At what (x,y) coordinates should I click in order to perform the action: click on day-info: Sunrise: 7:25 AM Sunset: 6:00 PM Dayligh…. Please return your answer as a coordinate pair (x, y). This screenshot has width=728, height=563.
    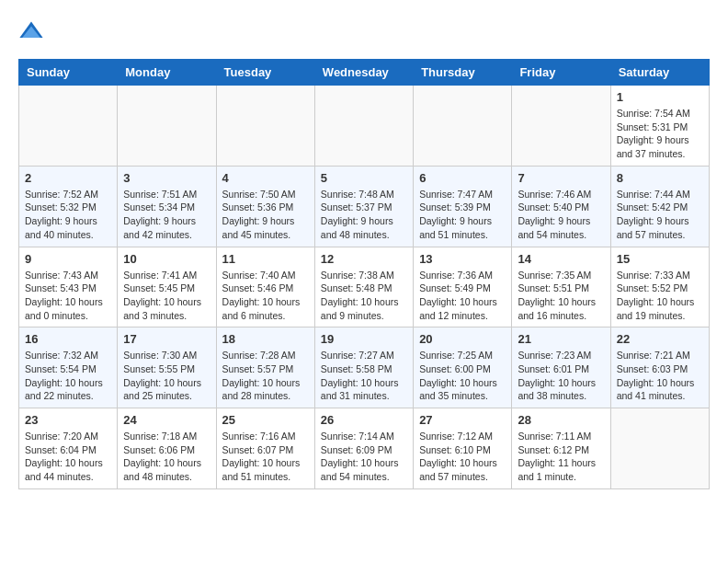
    Looking at the image, I should click on (462, 375).